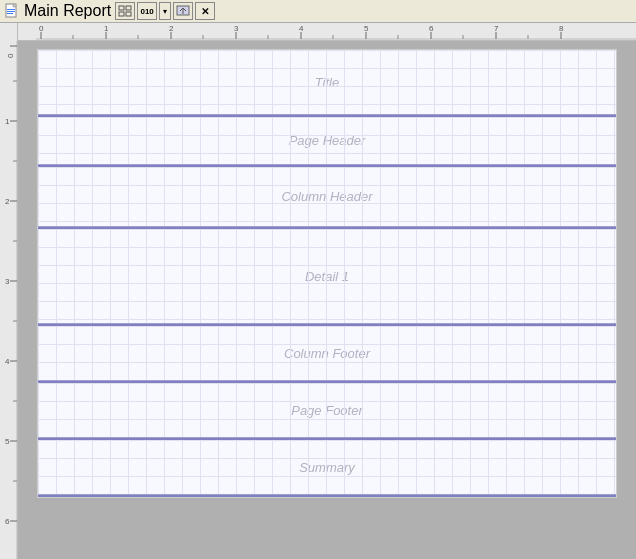  I want to click on export-icon, so click(183, 11).